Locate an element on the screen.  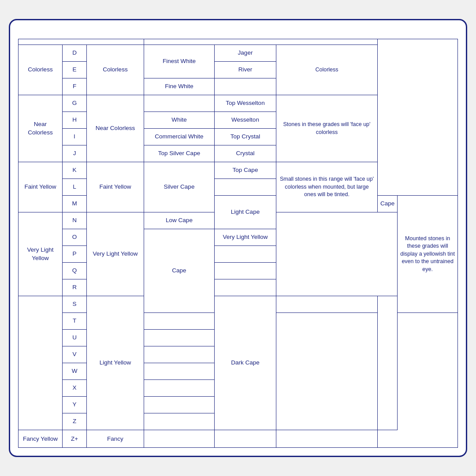
finest-white-cell: Commercial White is located at coordinates (179, 137).